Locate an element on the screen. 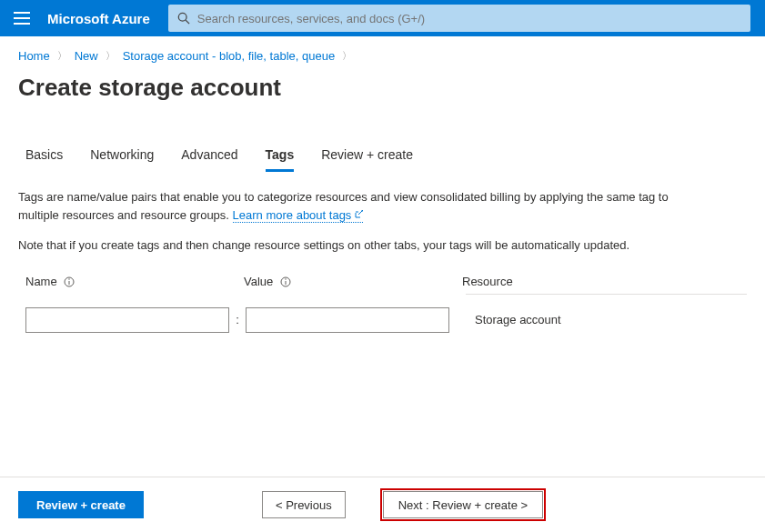 The image size is (765, 532). column-name-label: Name is located at coordinates (42, 282).